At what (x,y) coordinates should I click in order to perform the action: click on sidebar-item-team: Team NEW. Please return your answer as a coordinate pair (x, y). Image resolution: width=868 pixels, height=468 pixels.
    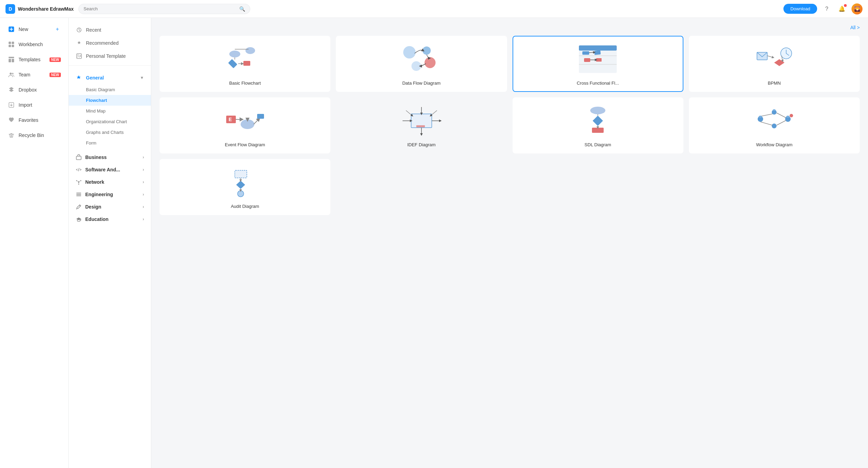
    Looking at the image, I should click on (34, 75).